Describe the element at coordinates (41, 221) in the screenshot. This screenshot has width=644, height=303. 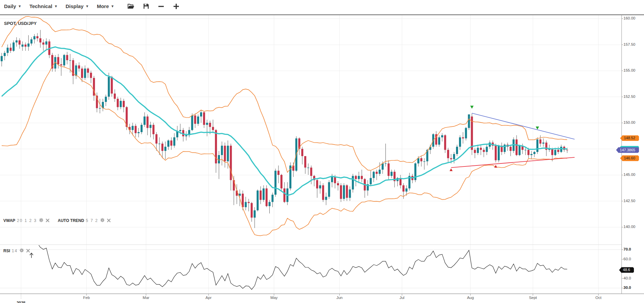
I see `vwap-settings-button` at that location.